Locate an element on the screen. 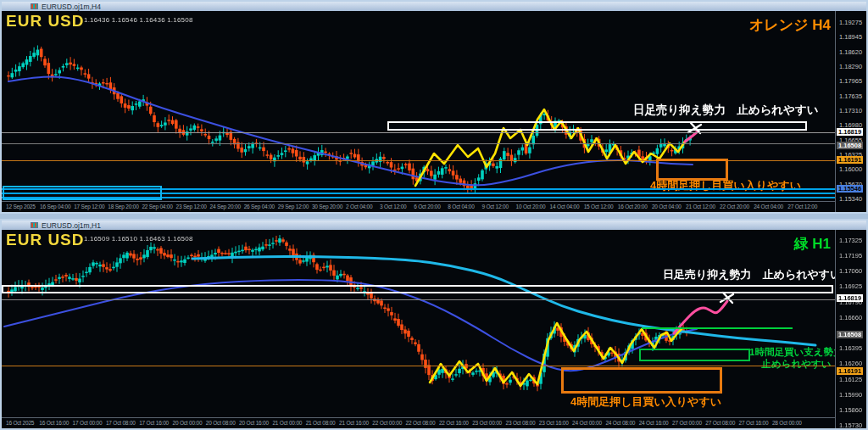 This screenshot has width=868, height=430. window-titlebar-h4: EURUSD.oj1m,H4 is located at coordinates (434, 7).